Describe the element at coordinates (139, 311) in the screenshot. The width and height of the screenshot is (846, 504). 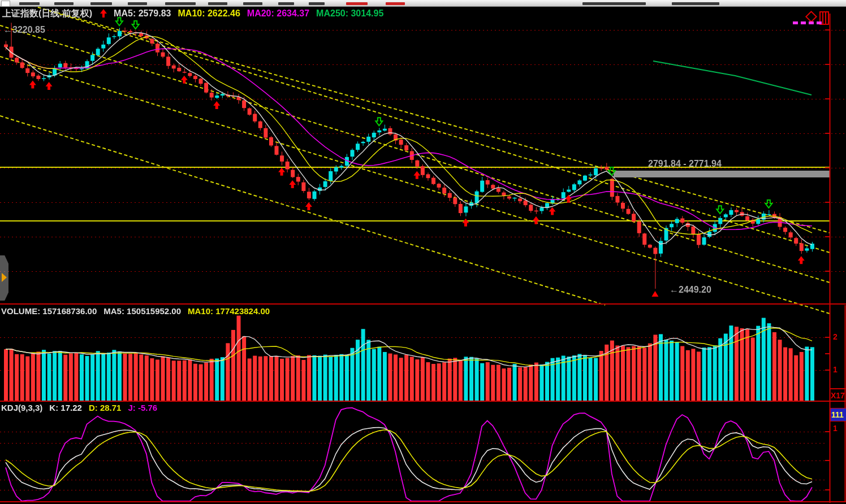
I see `volume-header: VOLUME: 157168736.00MA5: 150515952.00MA1…` at that location.